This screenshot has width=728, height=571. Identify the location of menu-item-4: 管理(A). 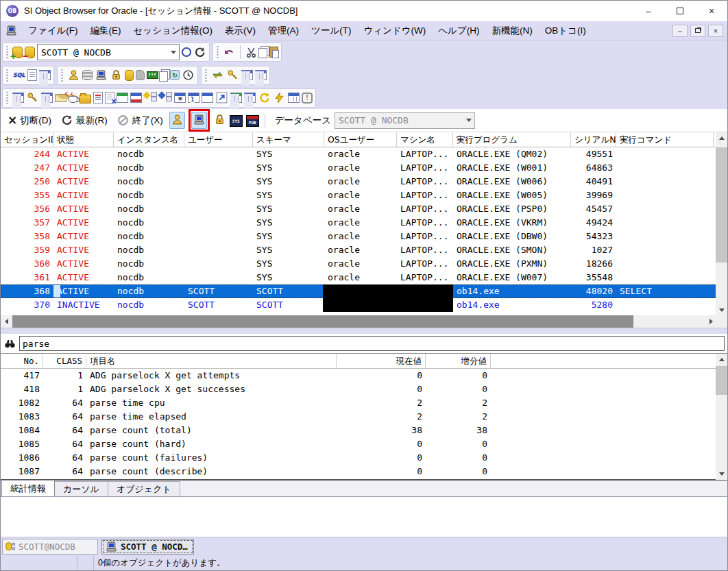
(284, 31).